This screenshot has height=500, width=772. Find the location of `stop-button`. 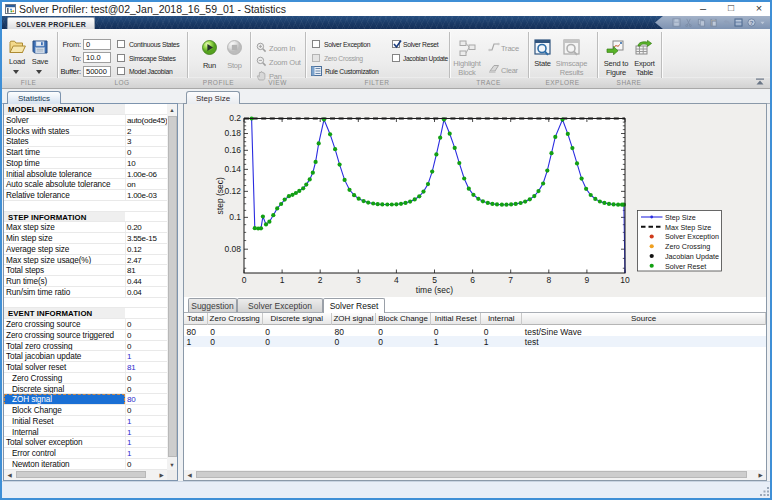

stop-button is located at coordinates (234, 48).